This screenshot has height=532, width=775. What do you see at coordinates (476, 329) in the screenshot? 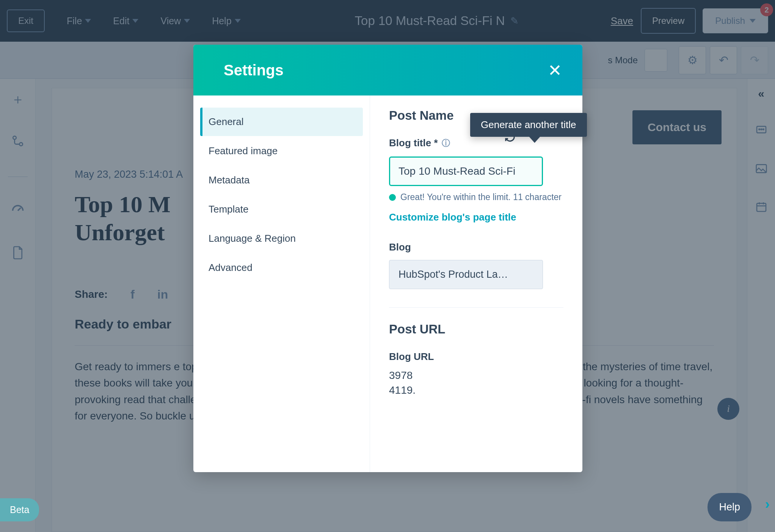
I see `section-post-url: Post URL` at bounding box center [476, 329].